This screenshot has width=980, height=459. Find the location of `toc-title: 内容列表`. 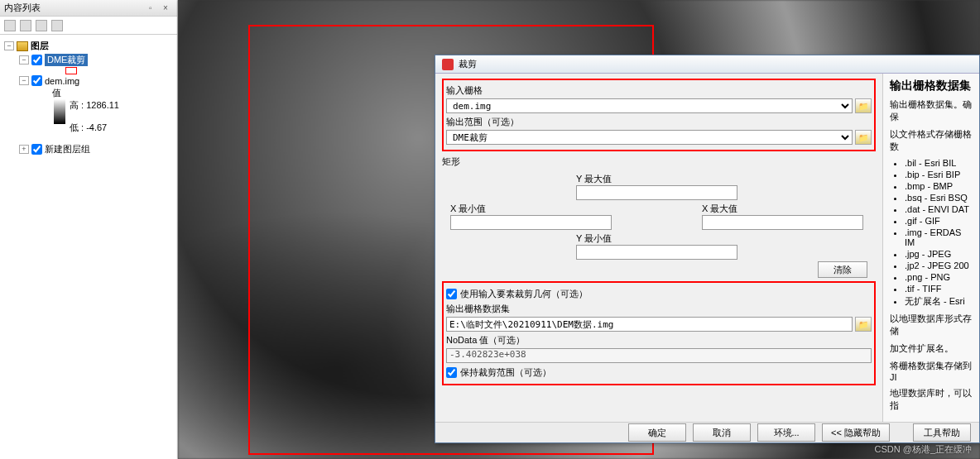

toc-title: 内容列表 is located at coordinates (22, 8).